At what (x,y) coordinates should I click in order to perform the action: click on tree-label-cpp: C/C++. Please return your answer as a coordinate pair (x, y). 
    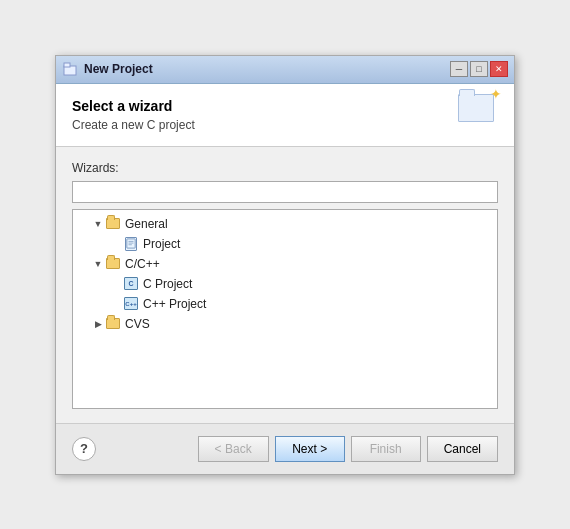
    Looking at the image, I should click on (142, 264).